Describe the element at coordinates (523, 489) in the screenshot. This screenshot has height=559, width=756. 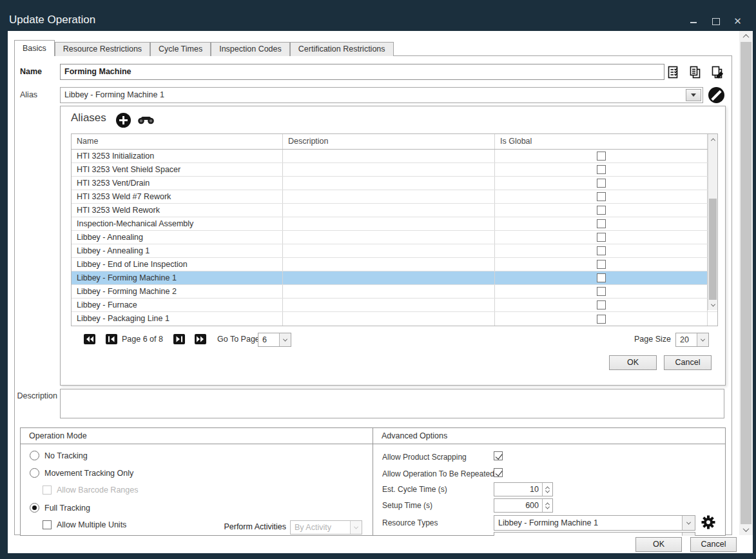
I see `est-cycle-time-spinner: 10` at that location.